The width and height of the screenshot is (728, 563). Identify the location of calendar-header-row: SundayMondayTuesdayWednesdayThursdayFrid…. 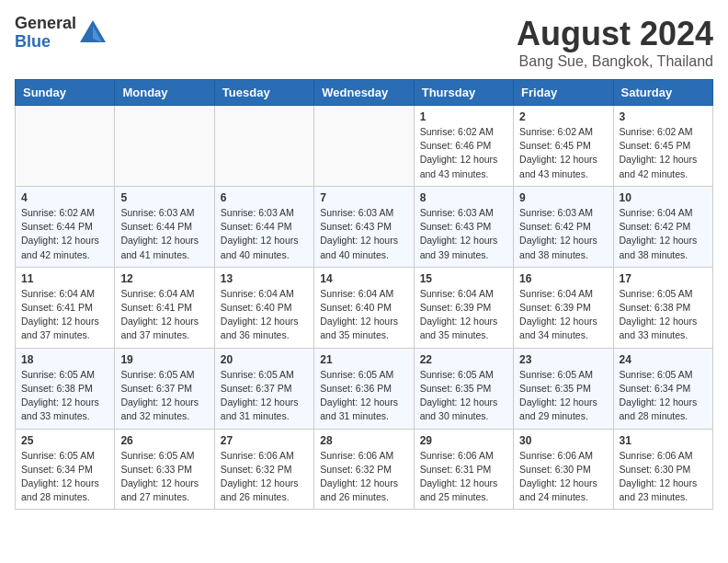
(364, 93).